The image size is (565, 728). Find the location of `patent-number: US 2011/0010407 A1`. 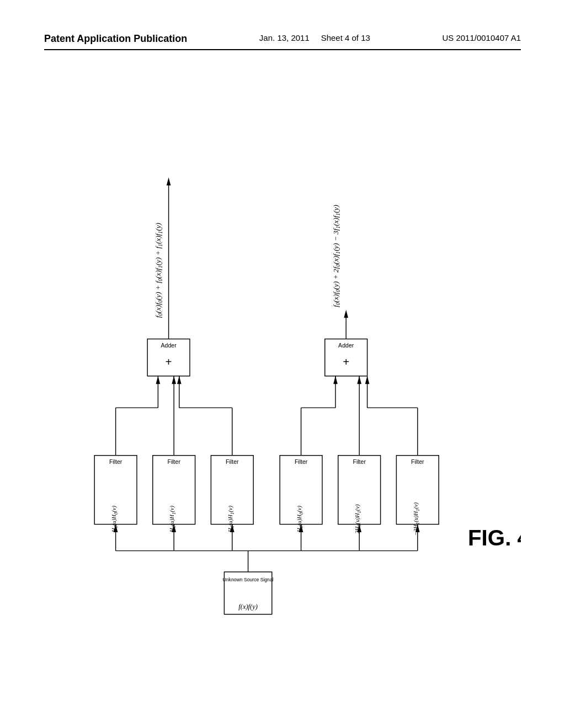

patent-number: US 2011/0010407 A1 is located at coordinates (481, 38).